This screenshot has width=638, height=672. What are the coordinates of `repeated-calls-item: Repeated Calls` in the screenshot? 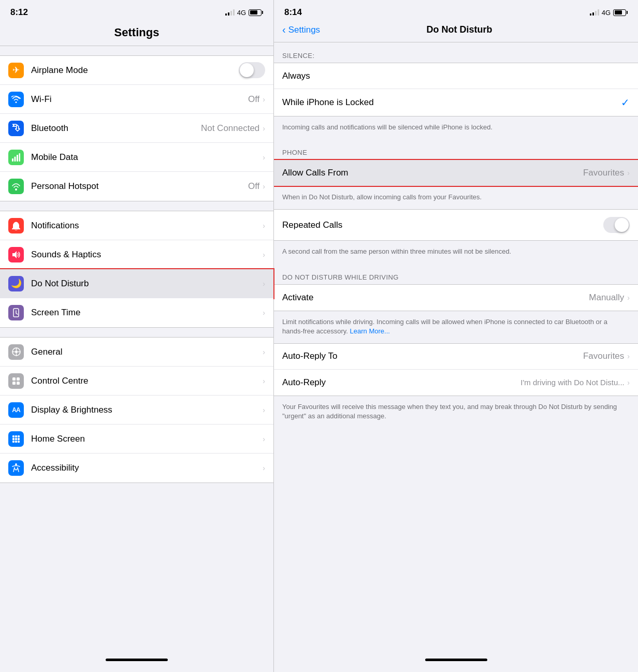 It's located at (456, 225).